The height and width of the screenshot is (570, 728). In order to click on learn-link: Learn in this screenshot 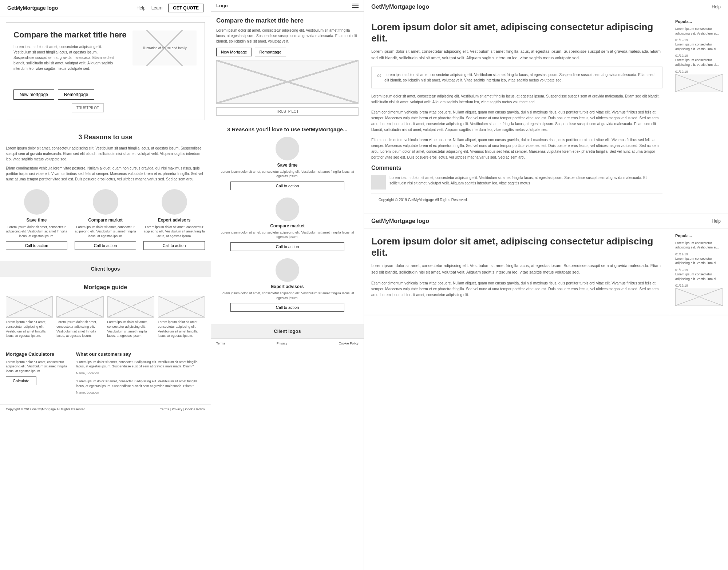, I will do `click(157, 8)`.